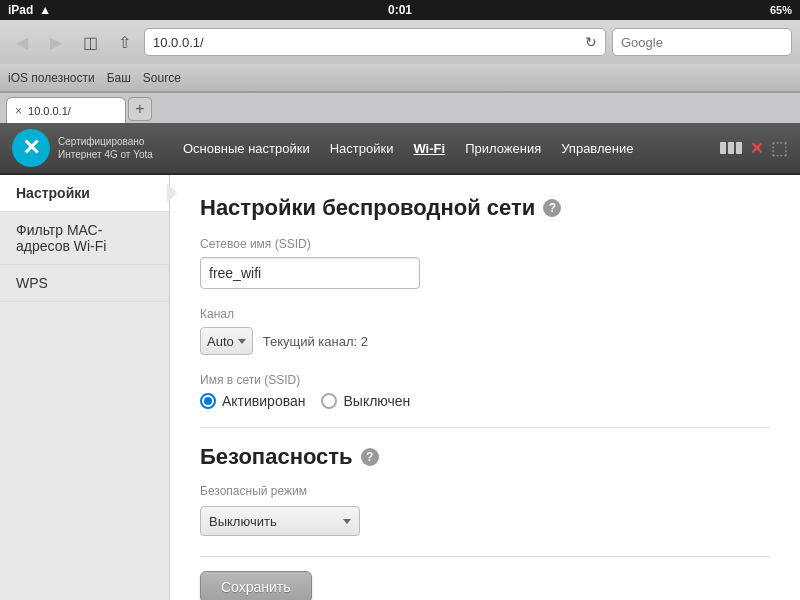  I want to click on radio-active-circle, so click(208, 401).